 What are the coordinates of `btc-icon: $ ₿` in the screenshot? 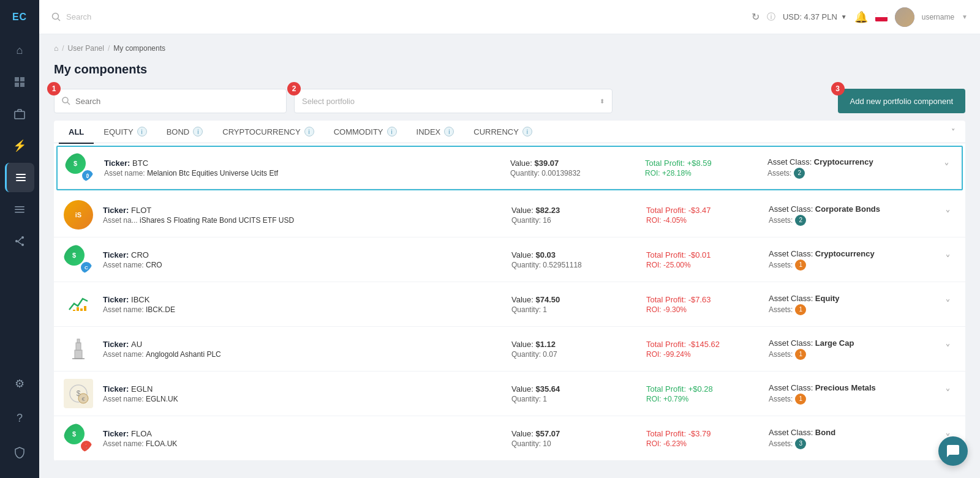 It's located at (80, 168).